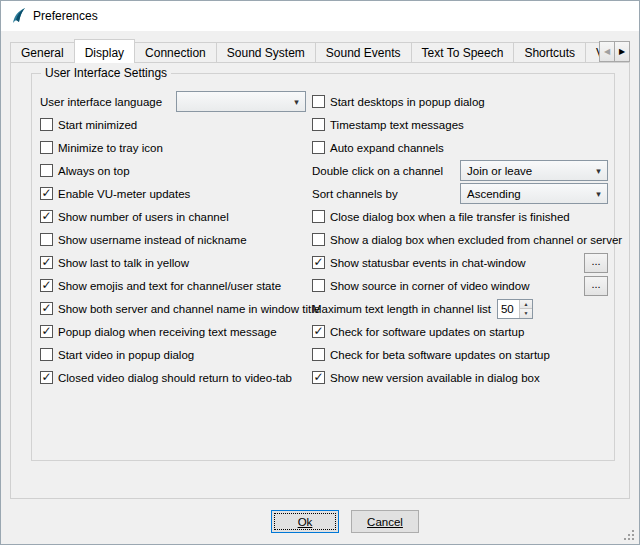  I want to click on tab-video: Video, so click(592, 52).